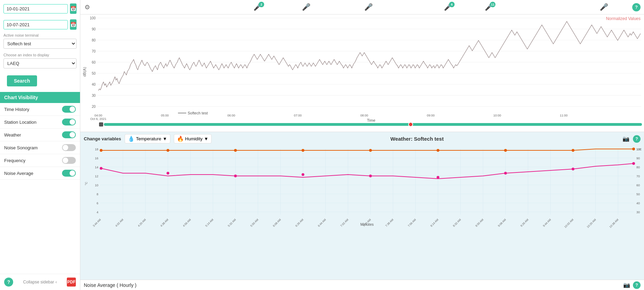  Describe the element at coordinates (489, 7) in the screenshot. I see `mic-marker-5: 🎤 11` at that location.